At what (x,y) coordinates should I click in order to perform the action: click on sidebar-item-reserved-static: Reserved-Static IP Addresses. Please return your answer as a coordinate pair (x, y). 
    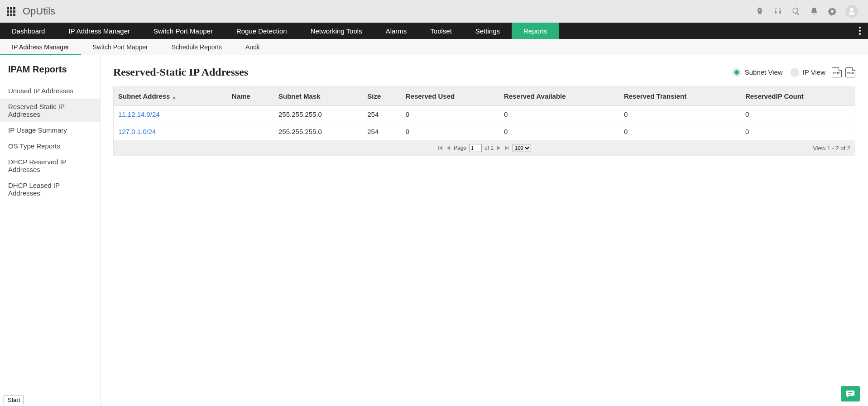
    Looking at the image, I should click on (50, 110).